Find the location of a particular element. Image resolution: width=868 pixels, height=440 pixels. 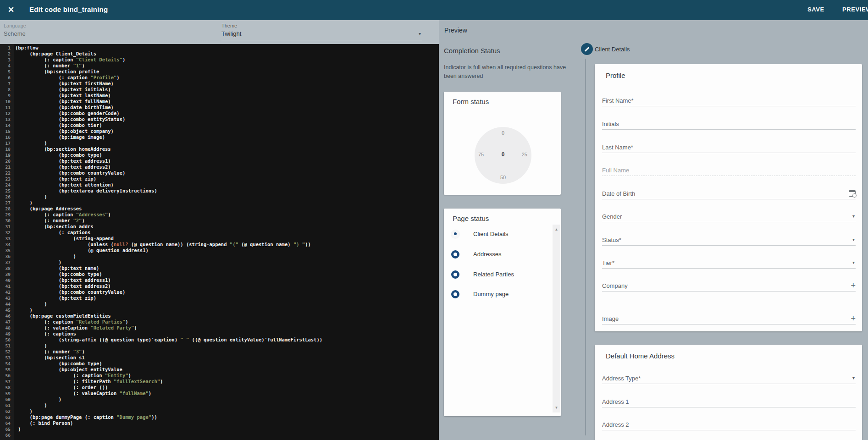

page-status-scrollbar: ▲ ▼ is located at coordinates (557, 319).